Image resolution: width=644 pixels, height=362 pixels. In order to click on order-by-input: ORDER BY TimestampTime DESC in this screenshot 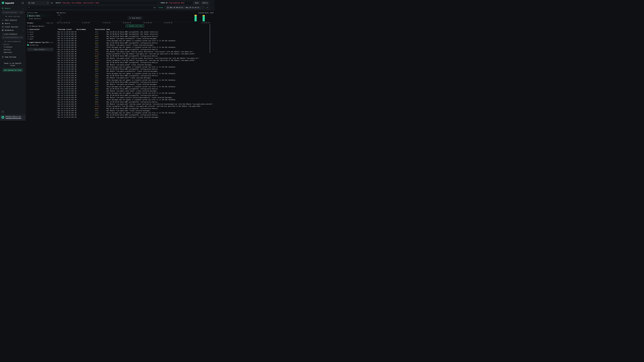, I will do `click(176, 3)`.